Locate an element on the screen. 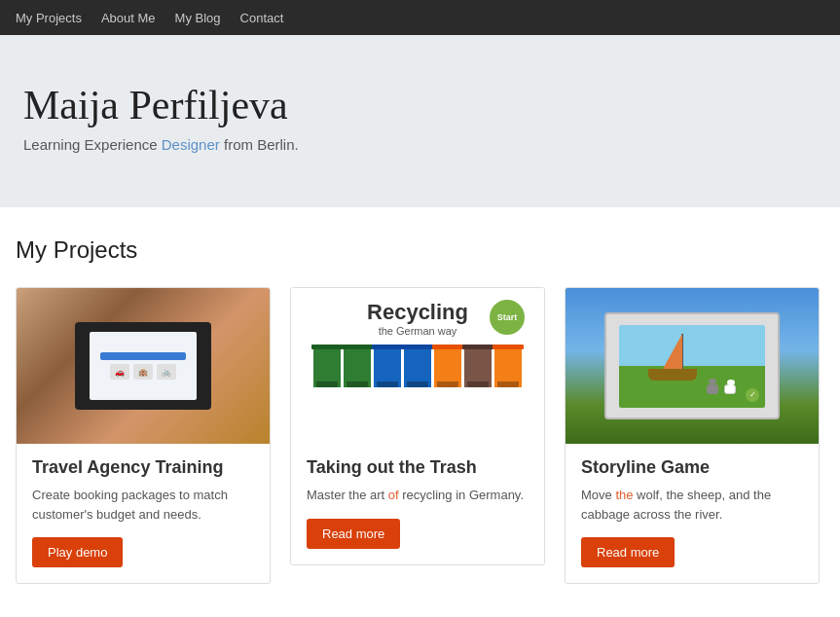  recycling-subtitle: the German way is located at coordinates (418, 331).